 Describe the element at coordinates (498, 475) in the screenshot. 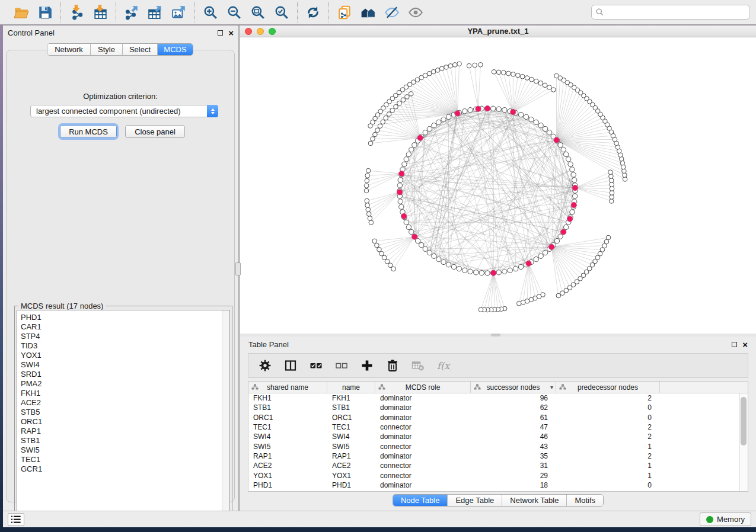

I see `table-row: YOX1YOX1connector291` at that location.